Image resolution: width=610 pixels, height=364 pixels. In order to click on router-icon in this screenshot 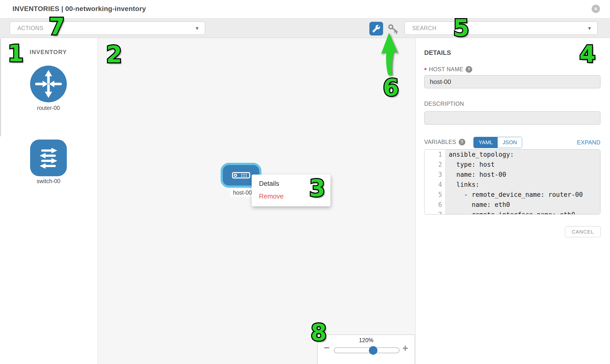, I will do `click(49, 84)`.